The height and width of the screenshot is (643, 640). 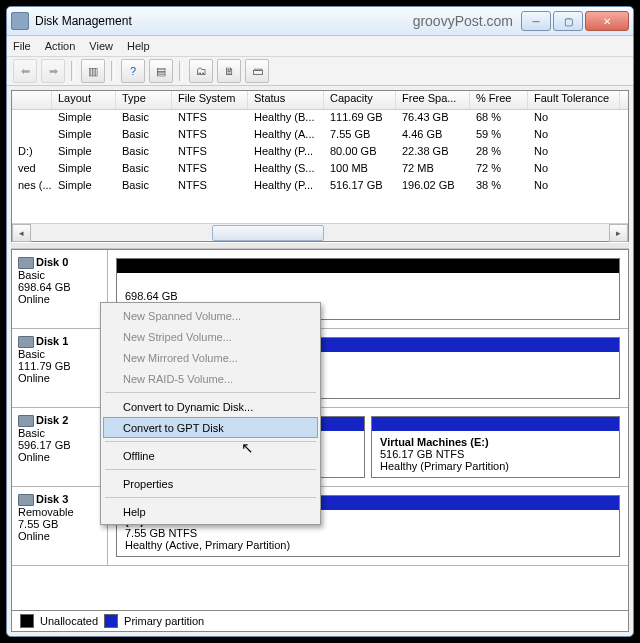 What do you see at coordinates (463, 21) in the screenshot?
I see `watermark: groovyPost.com` at bounding box center [463, 21].